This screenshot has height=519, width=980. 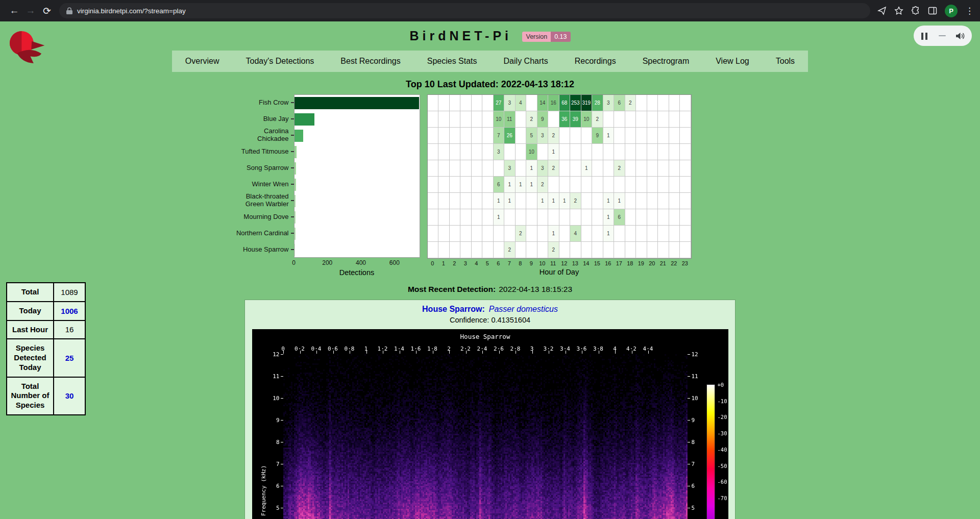 What do you see at coordinates (630, 263) in the screenshot?
I see `hour-tick-label: 18` at bounding box center [630, 263].